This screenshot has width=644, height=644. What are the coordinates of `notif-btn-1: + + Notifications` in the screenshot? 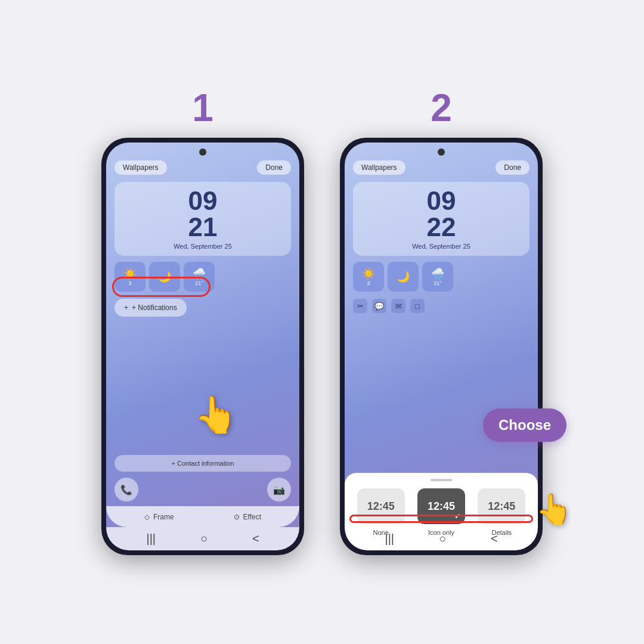 It's located at (150, 308).